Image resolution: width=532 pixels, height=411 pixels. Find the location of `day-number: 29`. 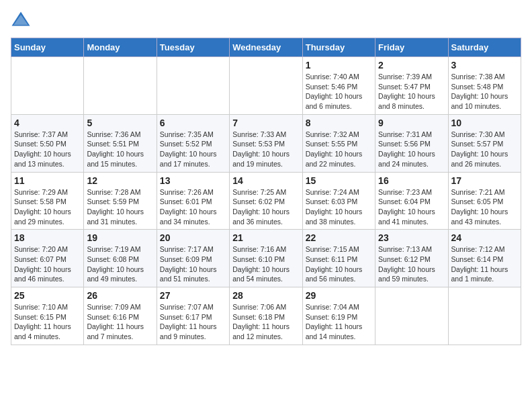

day-number: 29 is located at coordinates (339, 295).